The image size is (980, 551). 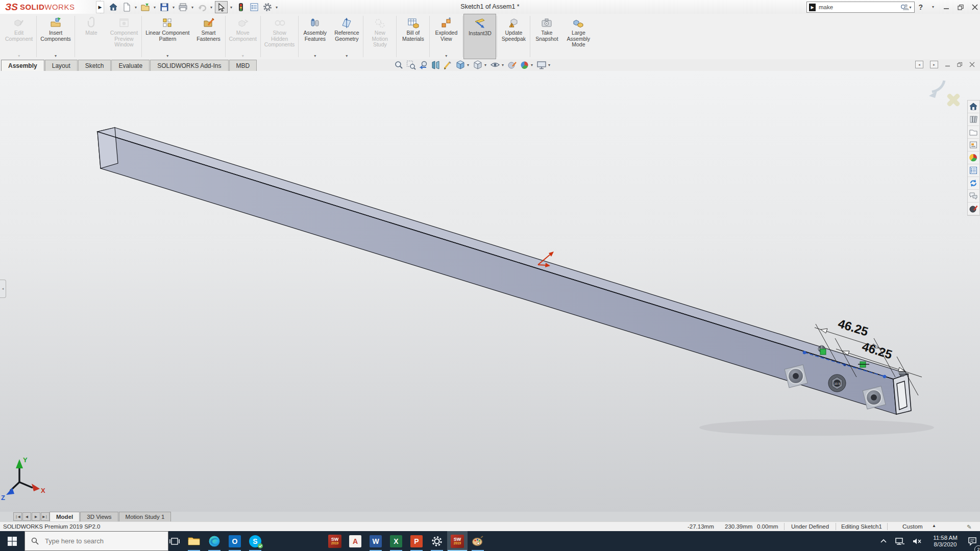 I want to click on taskbar-edge, so click(x=214, y=541).